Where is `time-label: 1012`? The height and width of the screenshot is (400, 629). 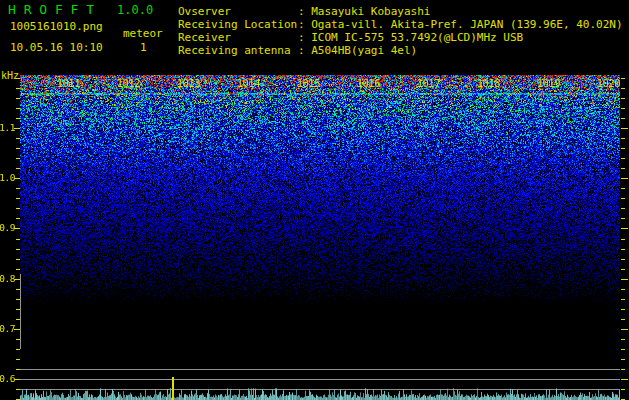
time-label: 1012 is located at coordinates (128, 83).